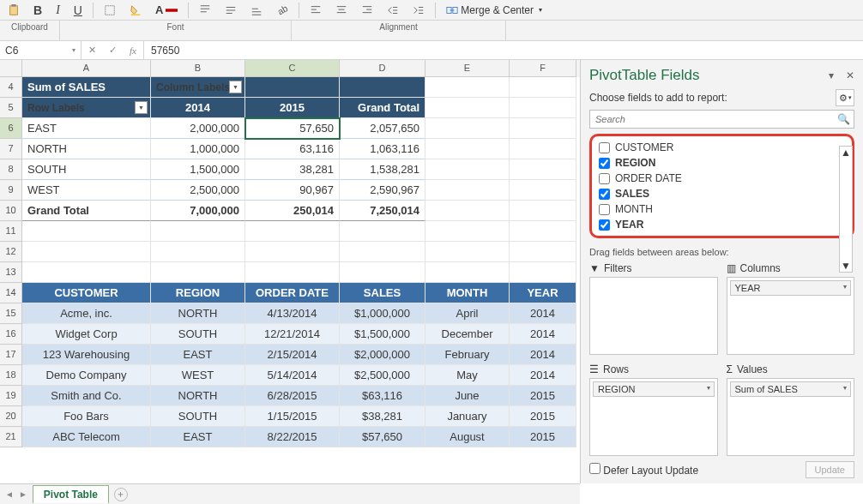 This screenshot has height=504, width=863. Describe the element at coordinates (494, 10) in the screenshot. I see `merge-center-button: Merge & Center▾` at that location.